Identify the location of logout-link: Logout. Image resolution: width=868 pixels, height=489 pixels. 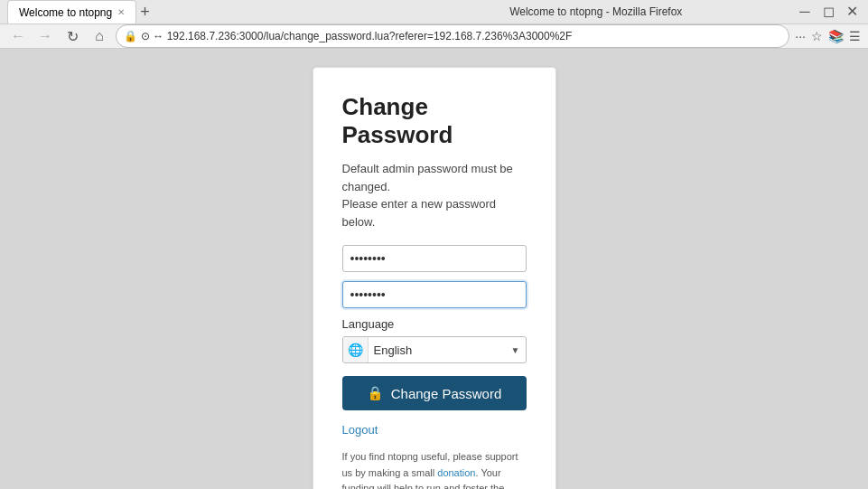
(434, 430).